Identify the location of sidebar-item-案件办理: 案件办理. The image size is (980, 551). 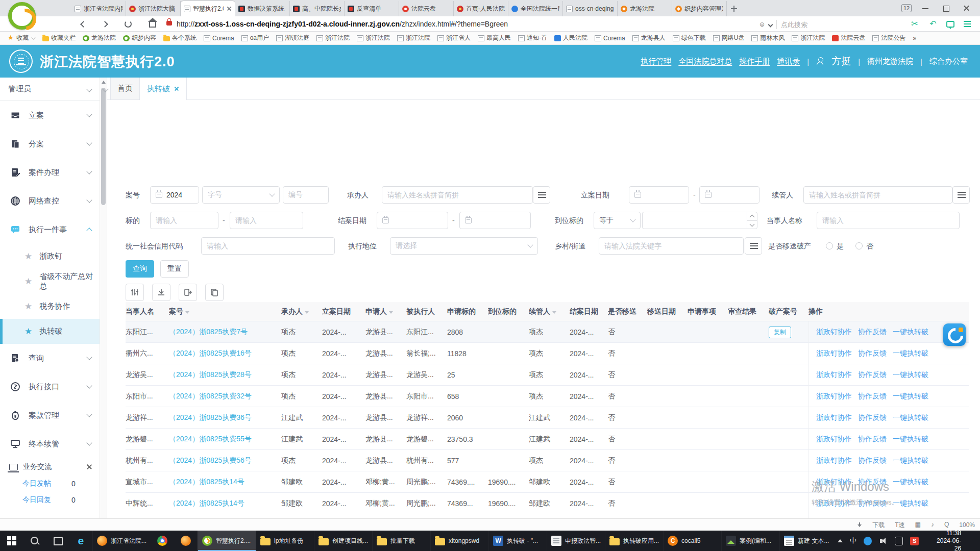
(50, 172).